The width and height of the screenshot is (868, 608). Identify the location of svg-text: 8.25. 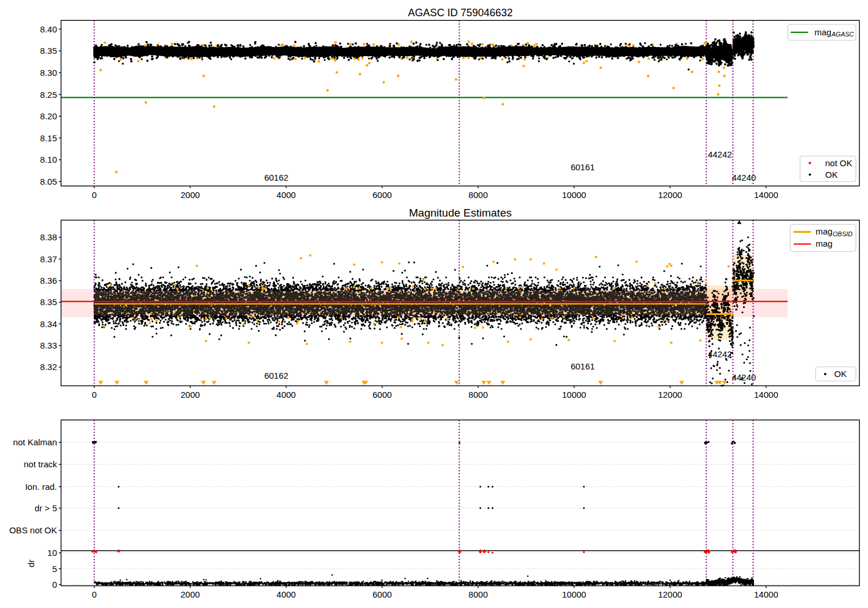
(49, 95).